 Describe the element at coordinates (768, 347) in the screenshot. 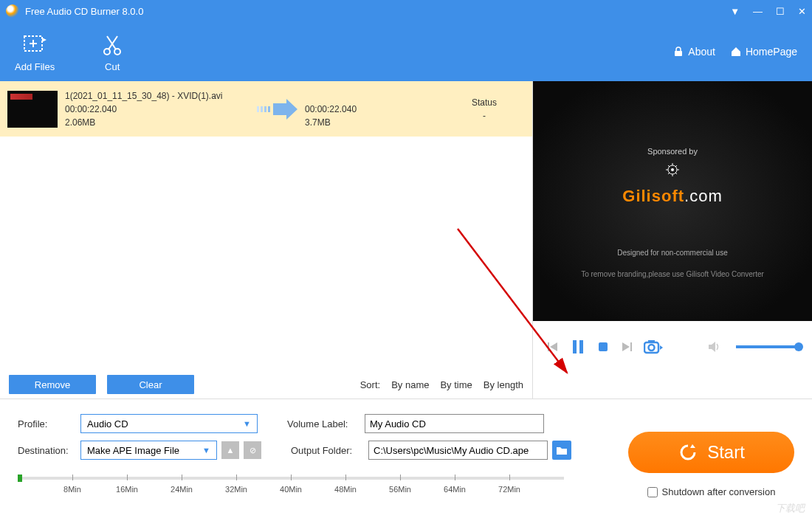

I see `volume-slider` at that location.